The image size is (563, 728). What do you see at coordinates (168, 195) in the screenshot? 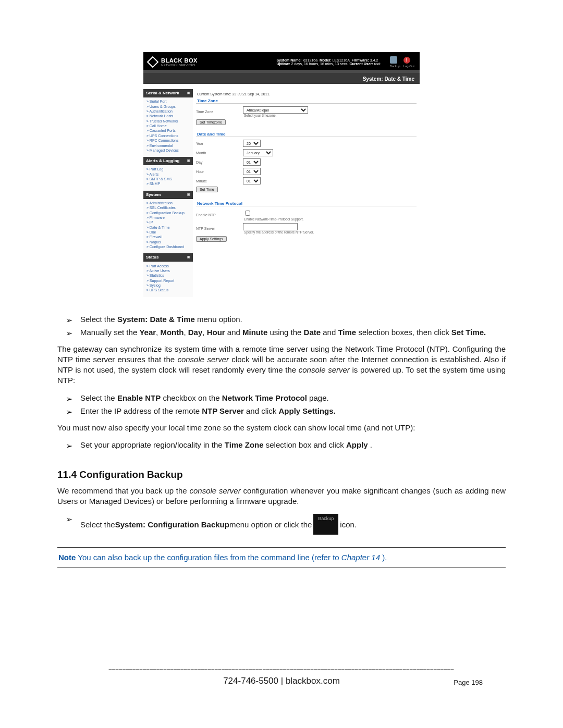
I see `sidebar-group-header: System▣` at bounding box center [168, 195].